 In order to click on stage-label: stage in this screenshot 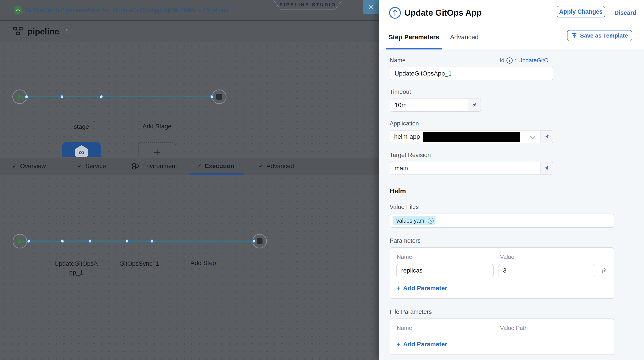, I will do `click(82, 127)`.